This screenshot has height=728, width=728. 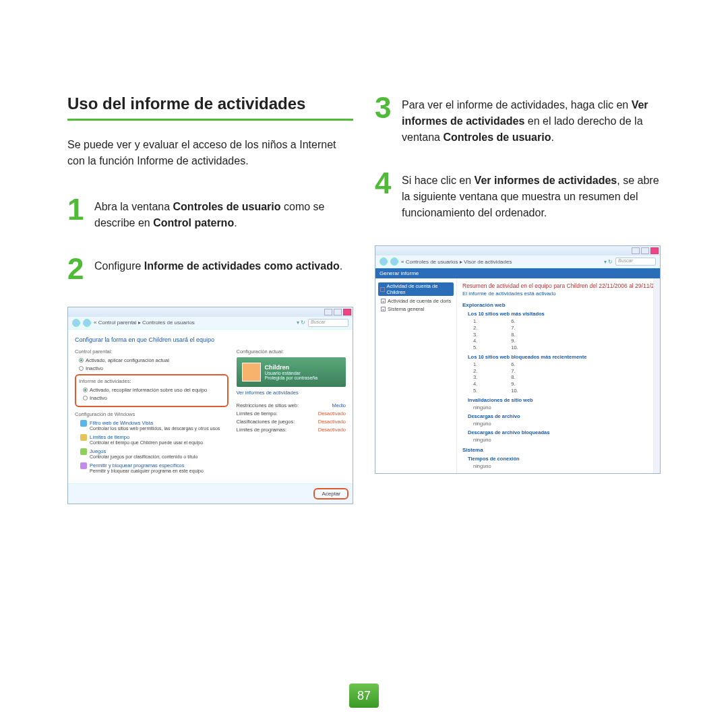 I want to click on label-report: Informe de actividades:, so click(x=152, y=382).